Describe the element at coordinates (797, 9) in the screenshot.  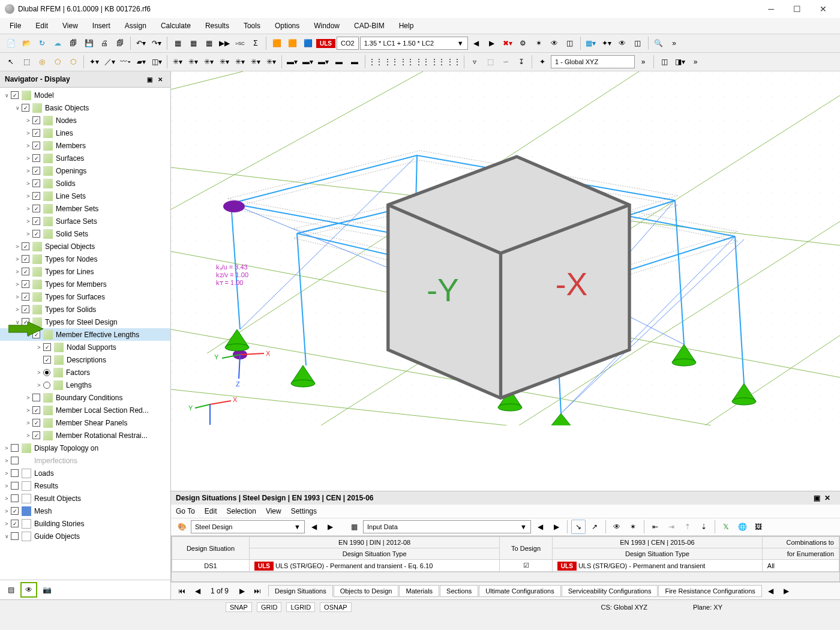
I see `maximize-button: ☐` at that location.